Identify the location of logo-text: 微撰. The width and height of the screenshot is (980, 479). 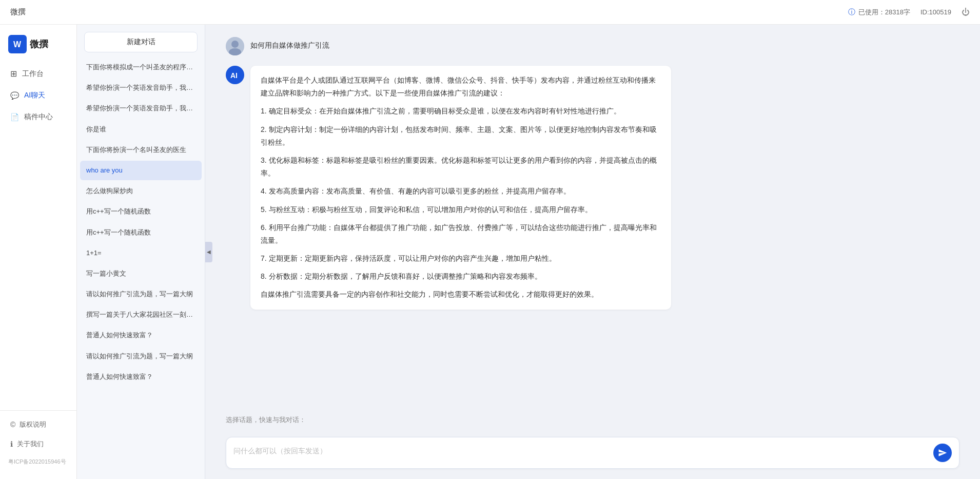
(39, 44).